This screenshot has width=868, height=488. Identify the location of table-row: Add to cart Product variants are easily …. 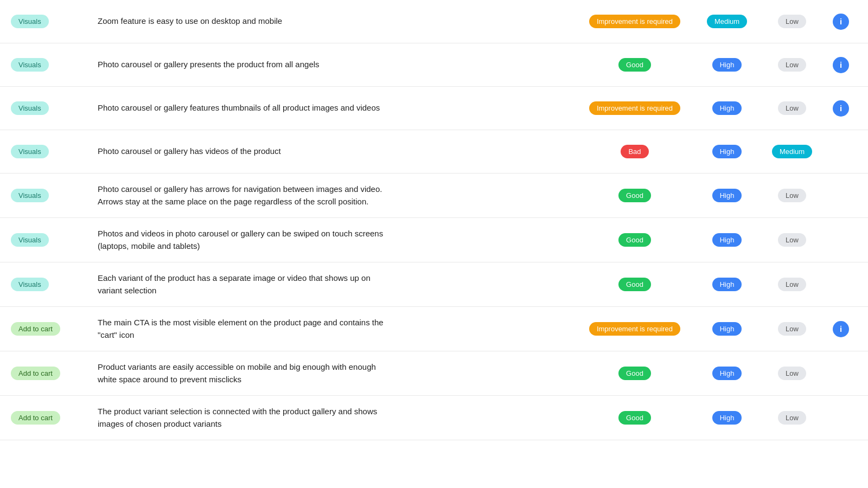
(434, 374).